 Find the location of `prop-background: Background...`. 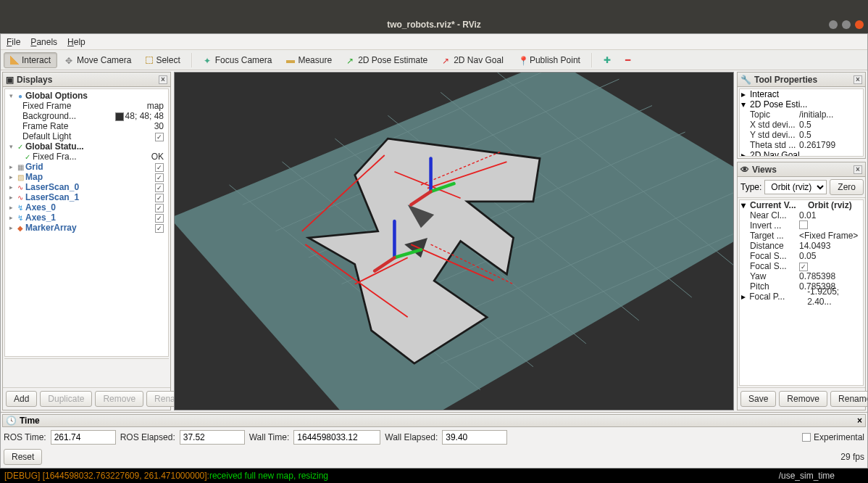

prop-background: Background... is located at coordinates (49, 116).